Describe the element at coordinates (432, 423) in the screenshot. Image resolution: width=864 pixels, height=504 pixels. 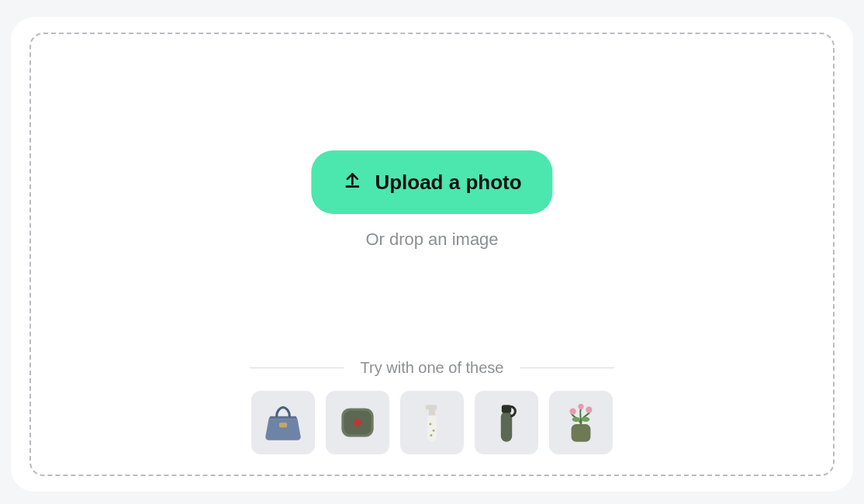
I see `soap-dispenser-icon` at that location.